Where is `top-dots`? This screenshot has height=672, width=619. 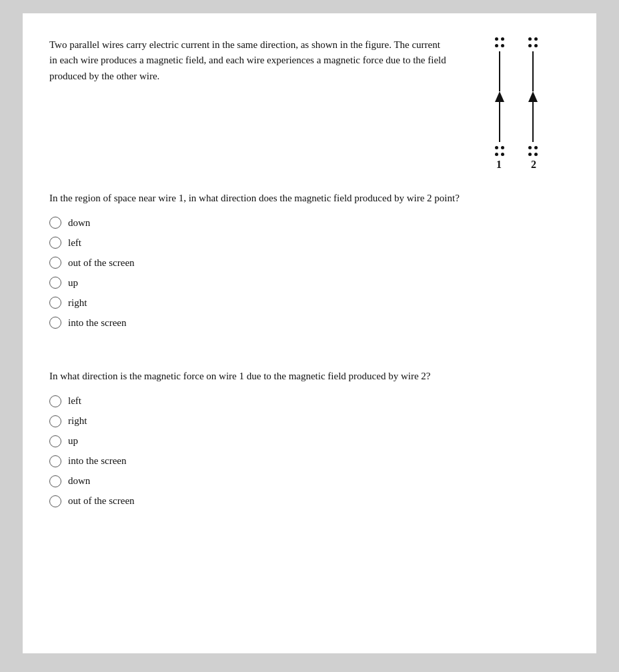
top-dots is located at coordinates (516, 43).